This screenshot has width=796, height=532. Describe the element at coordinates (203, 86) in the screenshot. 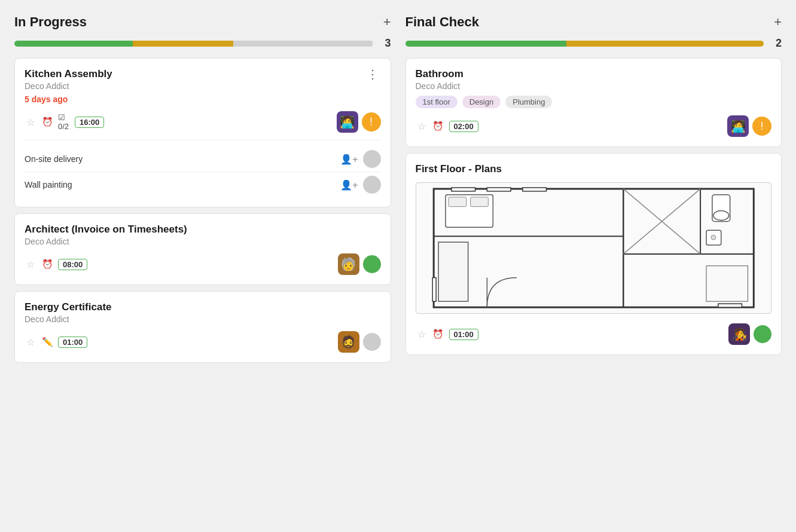

I see `card-header-kitchen: Kitchen Assembly Deco Addict 5 days ago …` at that location.